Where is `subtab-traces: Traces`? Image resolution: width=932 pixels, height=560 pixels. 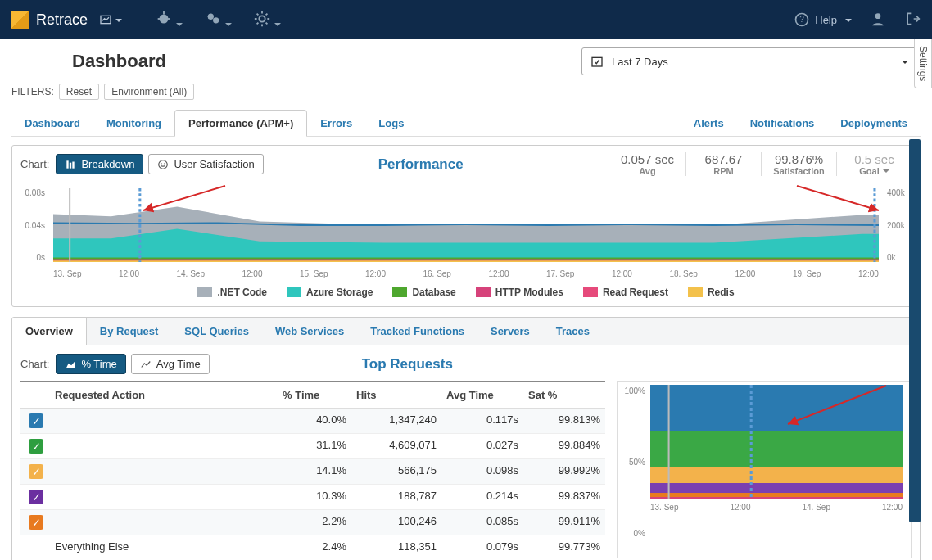
subtab-traces: Traces is located at coordinates (573, 331).